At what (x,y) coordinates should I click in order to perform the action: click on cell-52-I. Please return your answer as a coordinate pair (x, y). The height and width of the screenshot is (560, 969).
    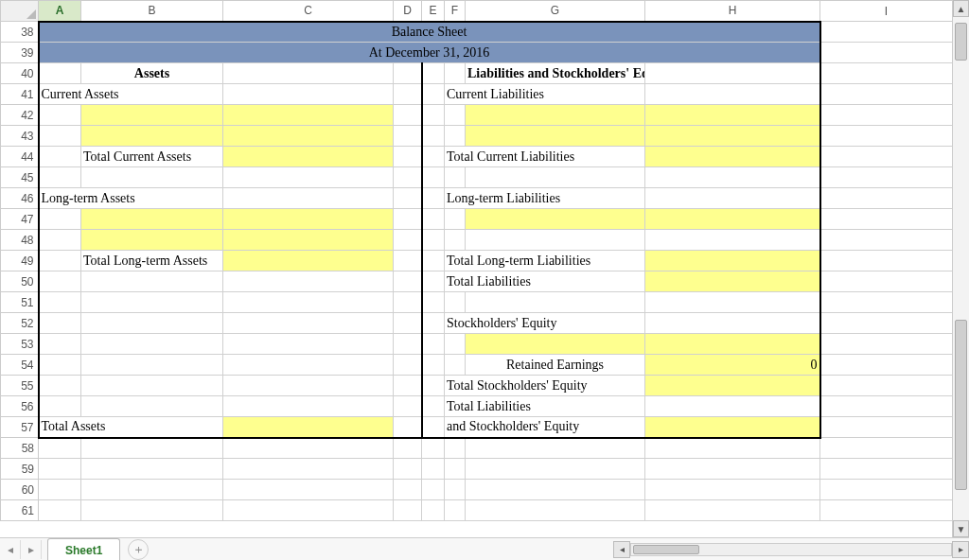
    Looking at the image, I should click on (887, 324).